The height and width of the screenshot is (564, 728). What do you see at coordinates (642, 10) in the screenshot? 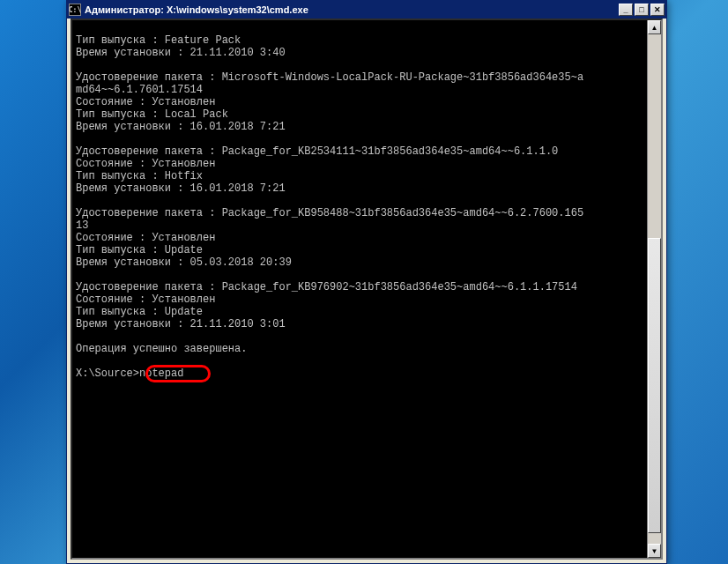
I see `maximize-button: □` at bounding box center [642, 10].